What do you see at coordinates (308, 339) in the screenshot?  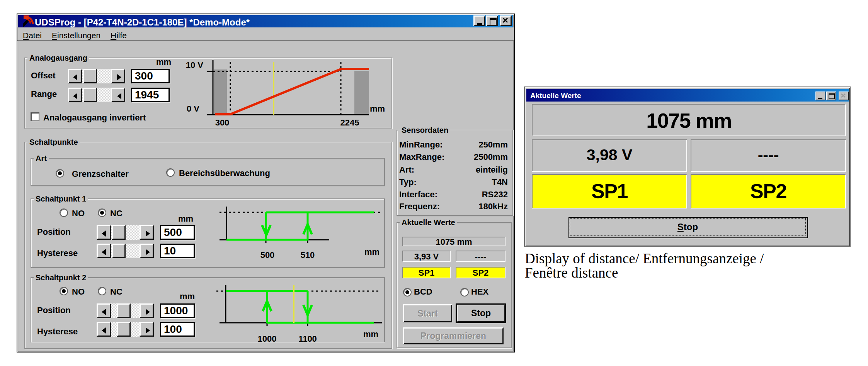 I see `svg-text: 1100` at bounding box center [308, 339].